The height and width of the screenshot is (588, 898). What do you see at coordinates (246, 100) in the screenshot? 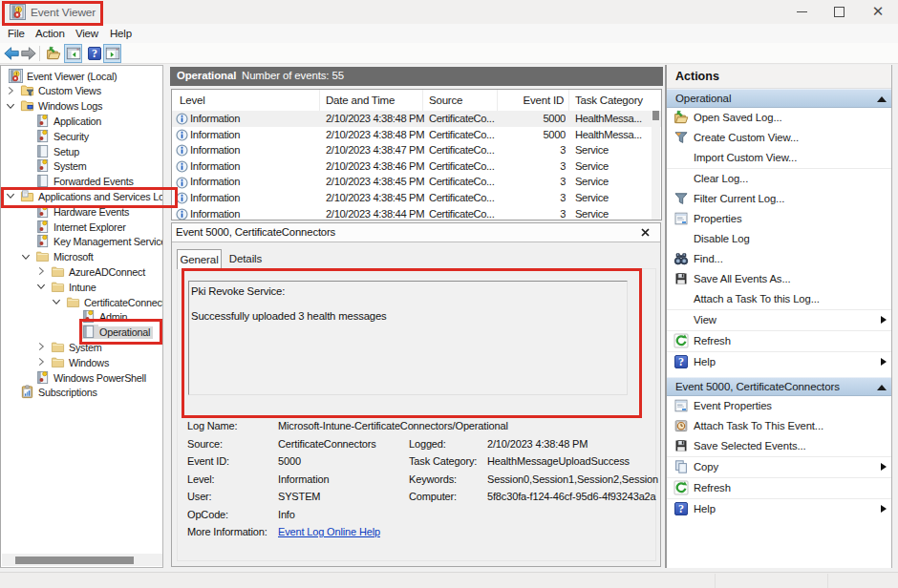
I see `column-header-level: Level` at bounding box center [246, 100].